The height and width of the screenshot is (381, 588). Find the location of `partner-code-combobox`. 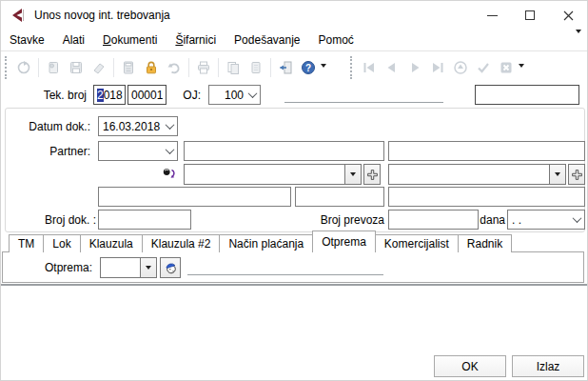

partner-code-combobox is located at coordinates (138, 150).